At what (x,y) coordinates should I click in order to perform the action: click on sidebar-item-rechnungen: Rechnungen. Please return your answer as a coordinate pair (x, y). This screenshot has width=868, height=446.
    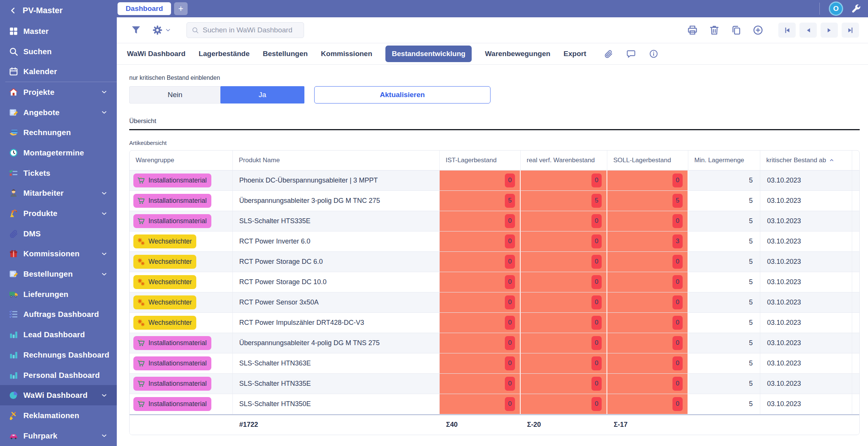
    Looking at the image, I should click on (58, 132).